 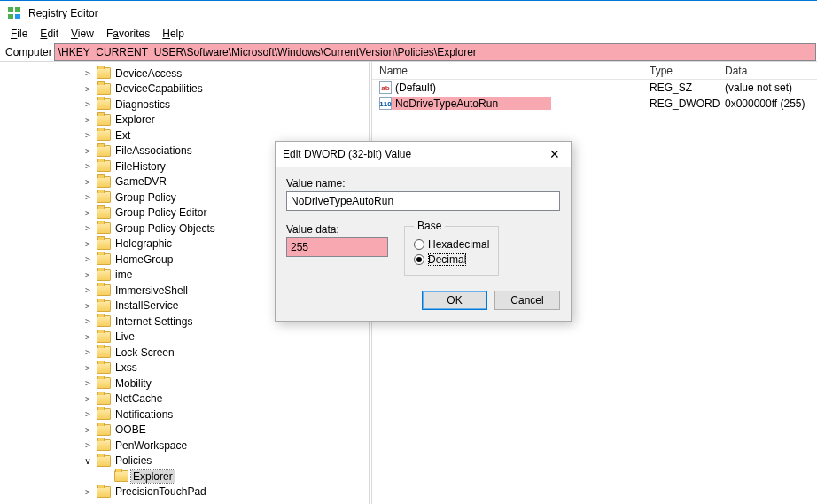 What do you see at coordinates (122, 136) in the screenshot?
I see `tree-item-label: Ext` at bounding box center [122, 136].